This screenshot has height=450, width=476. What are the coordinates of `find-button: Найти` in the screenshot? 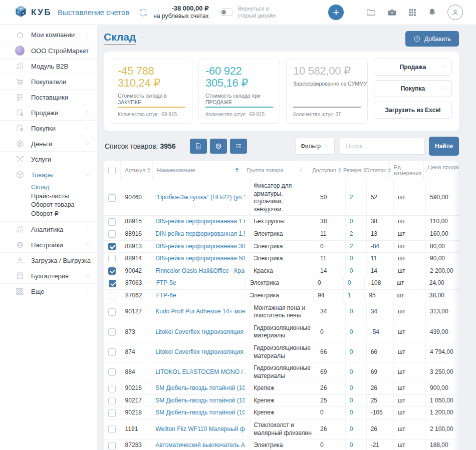 It's located at (444, 146).